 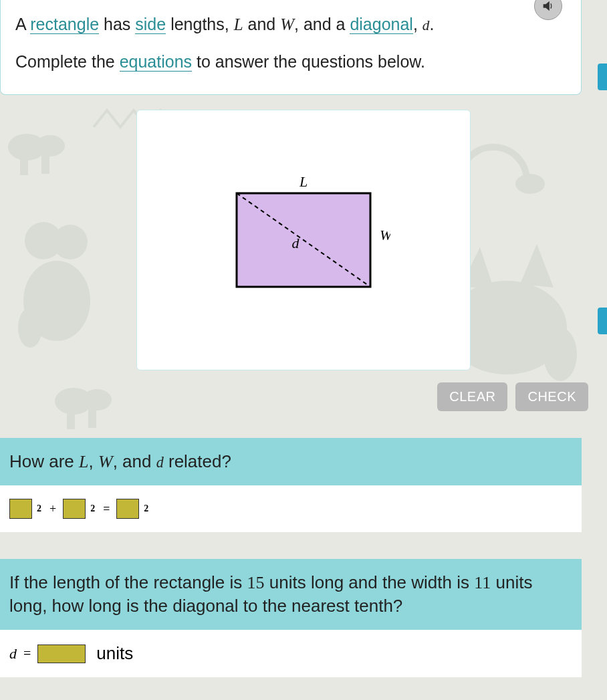 I want to click on var-W: W, so click(x=287, y=24).